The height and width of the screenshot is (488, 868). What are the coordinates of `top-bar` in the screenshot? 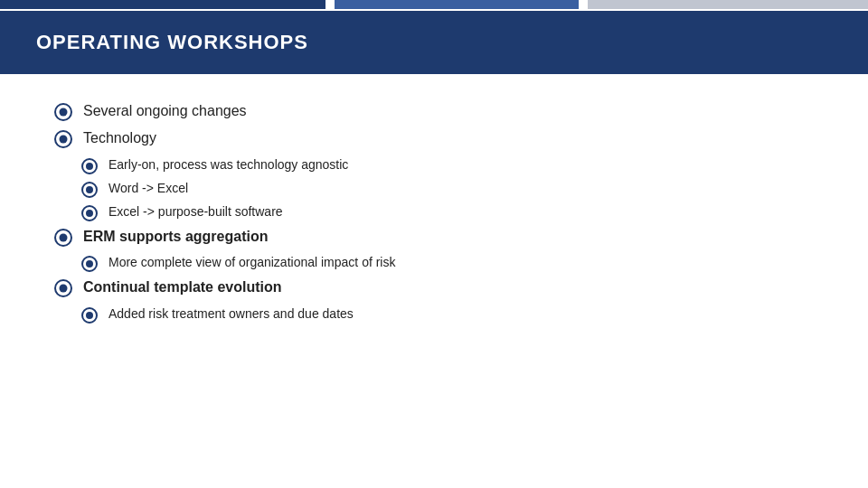 It's located at (434, 5).